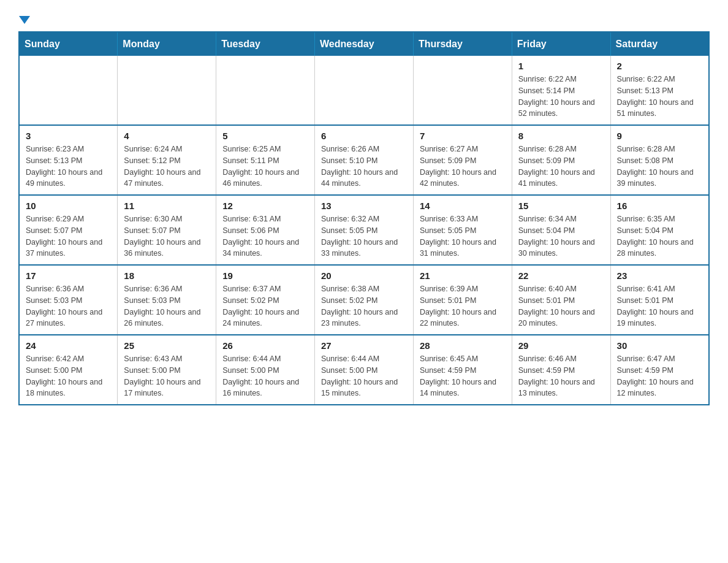 The image size is (728, 563). I want to click on calendar-week-row: 3Sunrise: 6:23 AMSunset: 5:13 PMDaylight…, so click(364, 160).